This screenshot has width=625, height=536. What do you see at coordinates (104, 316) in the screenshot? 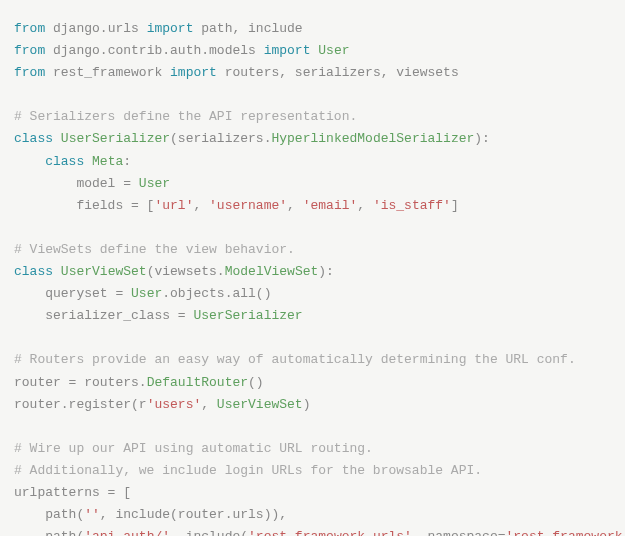
I see `code-token-plain: serializer_class =` at bounding box center [104, 316].